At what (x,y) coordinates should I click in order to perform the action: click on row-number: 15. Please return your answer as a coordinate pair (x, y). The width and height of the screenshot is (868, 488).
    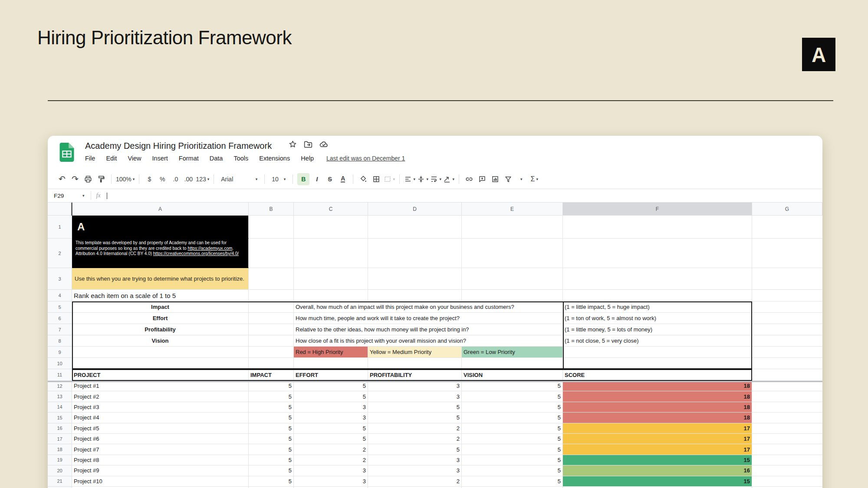
    Looking at the image, I should click on (60, 418).